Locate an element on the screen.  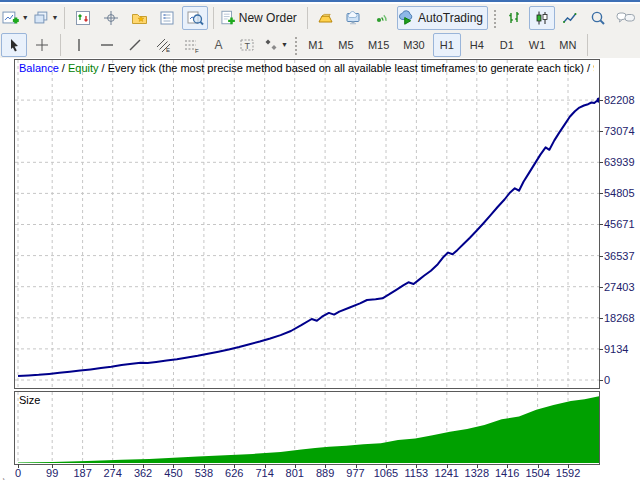
timeframe-m15-button: M15 is located at coordinates (378, 45).